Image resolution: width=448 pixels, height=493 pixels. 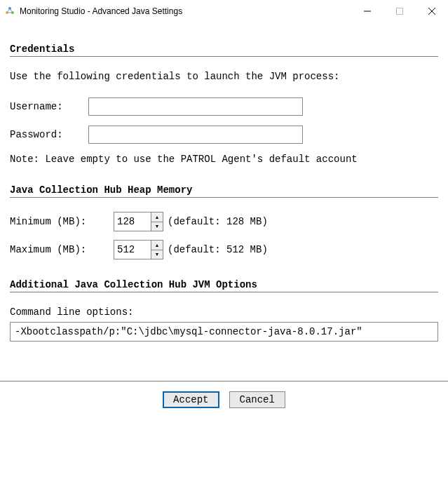 What do you see at coordinates (133, 250) in the screenshot?
I see `heap-max-input` at bounding box center [133, 250].